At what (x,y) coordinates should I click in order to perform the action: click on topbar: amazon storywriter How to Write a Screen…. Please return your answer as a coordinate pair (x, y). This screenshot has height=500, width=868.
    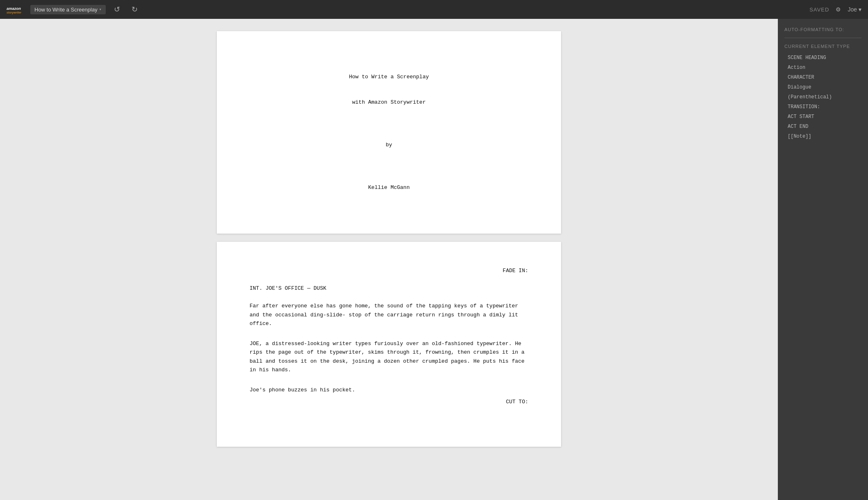
    Looking at the image, I should click on (434, 9).